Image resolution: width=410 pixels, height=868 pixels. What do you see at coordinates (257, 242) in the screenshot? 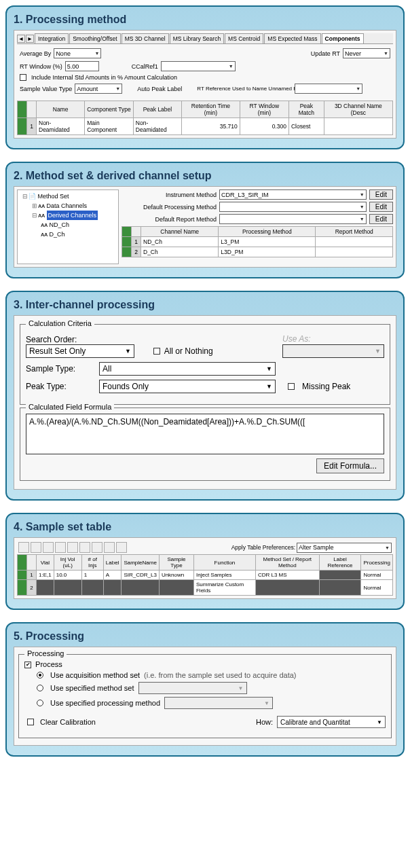
I see `channel-table: Channel Name Processing Method Report Me…` at bounding box center [257, 242].